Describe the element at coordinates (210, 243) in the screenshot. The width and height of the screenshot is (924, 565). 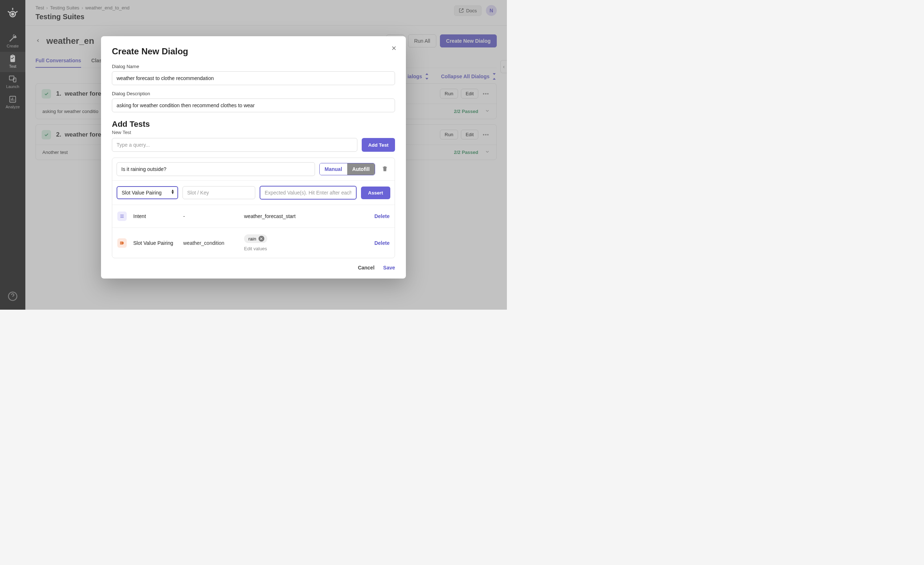
I see `assertion-slot: weather_condition` at that location.